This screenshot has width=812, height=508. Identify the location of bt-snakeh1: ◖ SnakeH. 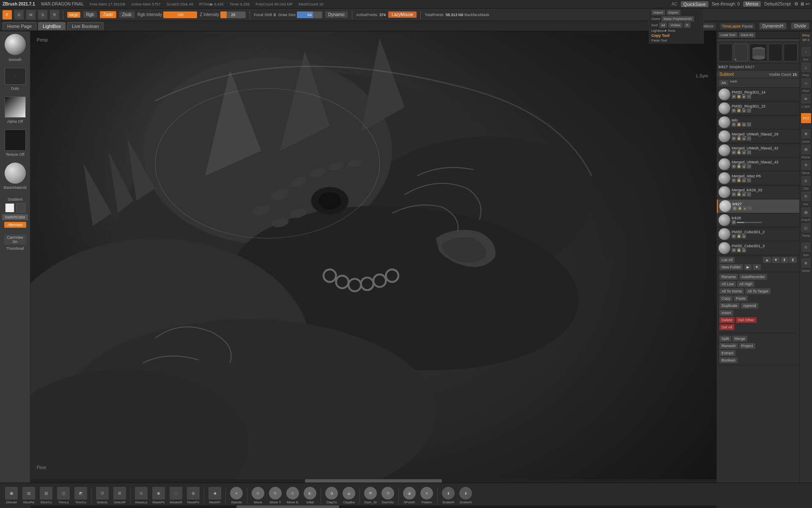
(448, 495).